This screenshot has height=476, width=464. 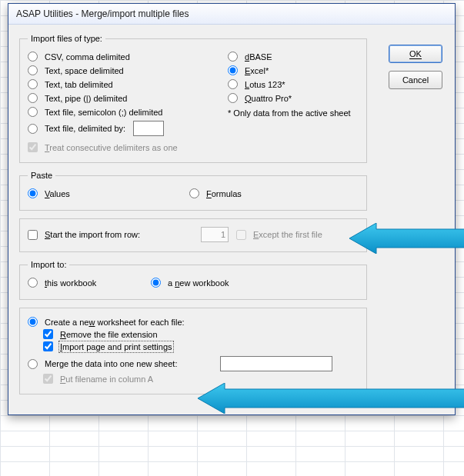 I want to click on custom-delimiter-input, so click(x=149, y=128).